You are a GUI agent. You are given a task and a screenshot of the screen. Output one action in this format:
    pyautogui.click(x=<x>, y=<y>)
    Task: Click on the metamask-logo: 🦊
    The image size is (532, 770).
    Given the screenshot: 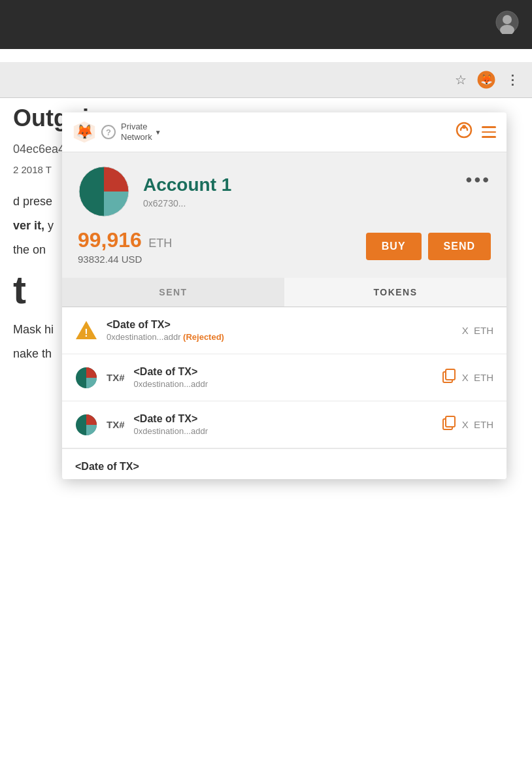 What is the action you would take?
    pyautogui.click(x=84, y=132)
    